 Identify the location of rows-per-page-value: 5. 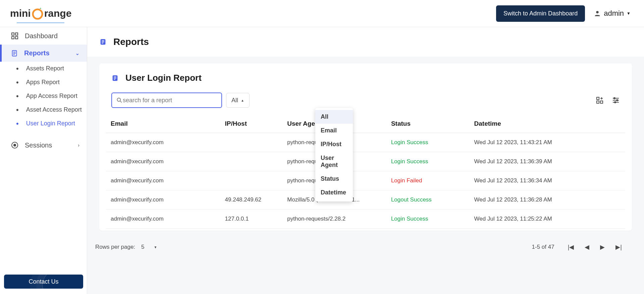
(143, 247).